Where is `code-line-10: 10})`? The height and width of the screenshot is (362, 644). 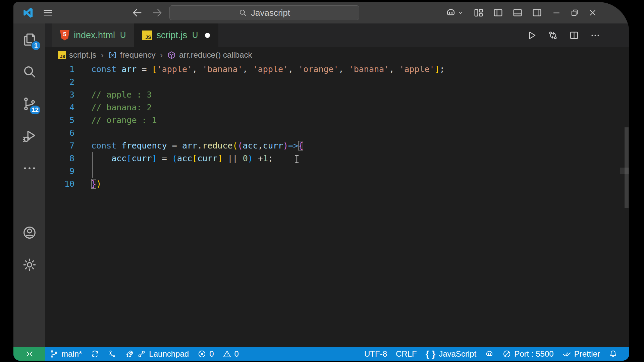 code-line-10: 10}) is located at coordinates (337, 184).